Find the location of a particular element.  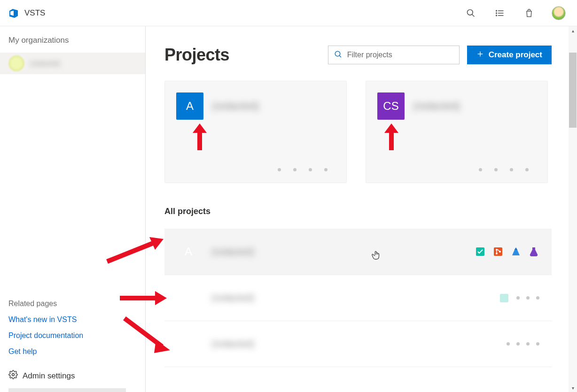

org-row: (redacted) is located at coordinates (72, 63).